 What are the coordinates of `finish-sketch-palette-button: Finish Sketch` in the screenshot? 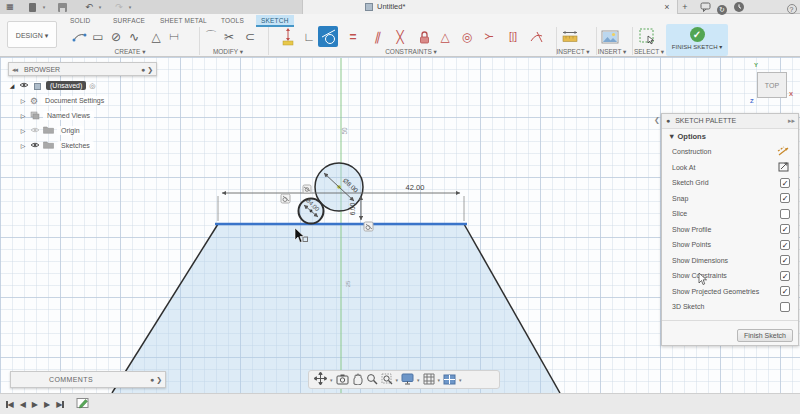 It's located at (765, 336).